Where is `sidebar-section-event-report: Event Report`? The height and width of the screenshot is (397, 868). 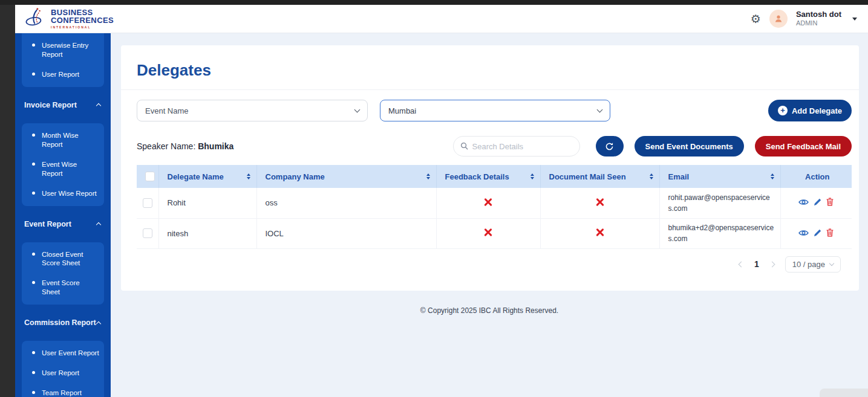
sidebar-section-event-report: Event Report is located at coordinates (63, 224).